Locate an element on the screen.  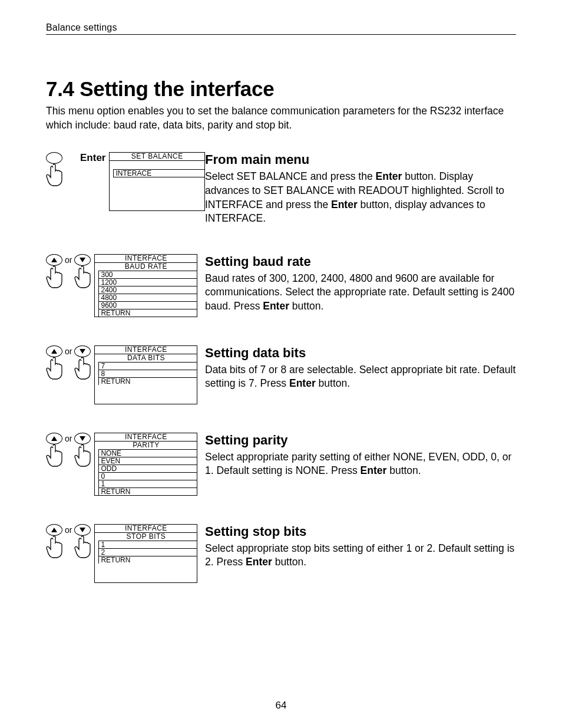
lcd-item: ODD is located at coordinates (148, 469).